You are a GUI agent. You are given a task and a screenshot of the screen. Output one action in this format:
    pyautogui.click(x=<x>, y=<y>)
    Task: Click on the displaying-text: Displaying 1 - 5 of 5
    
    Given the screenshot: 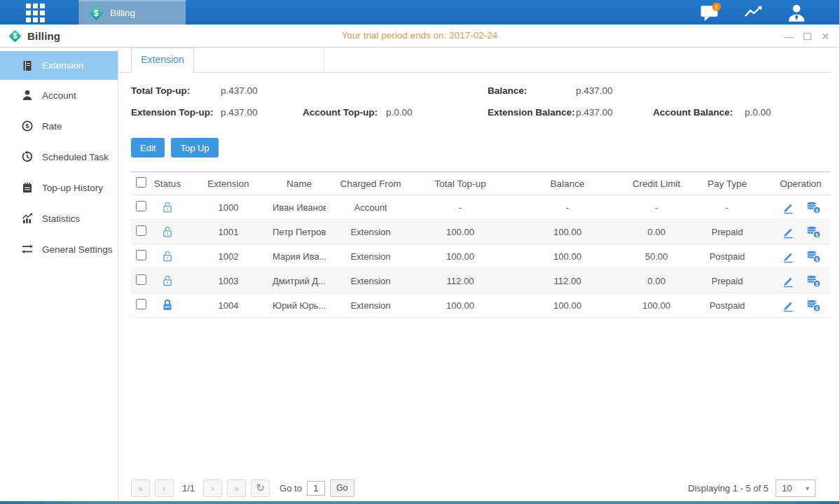 What is the action you would take?
    pyautogui.click(x=729, y=489)
    